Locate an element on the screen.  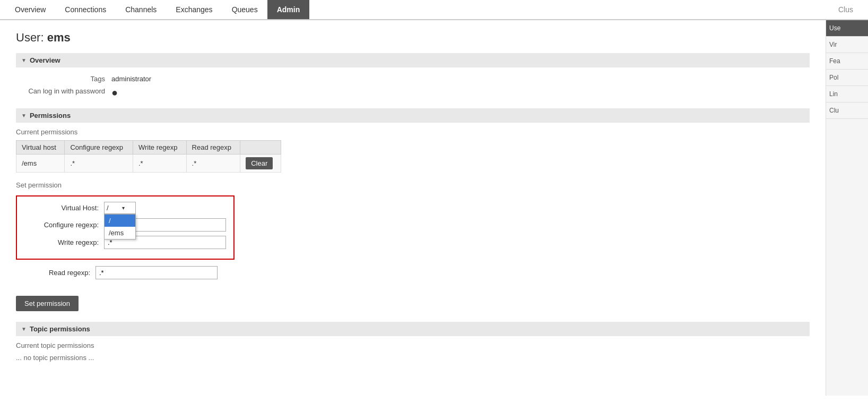
vhost-option-ems: /ems is located at coordinates (120, 233).